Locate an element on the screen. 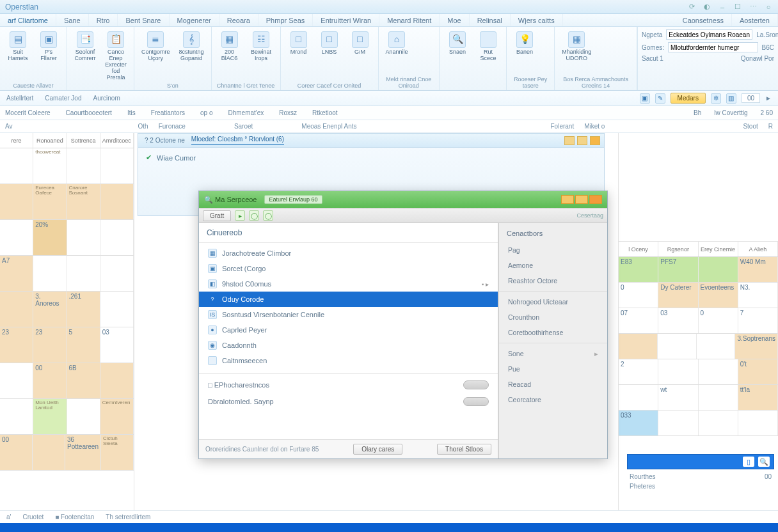  footer-button: Olary cares is located at coordinates (377, 449).